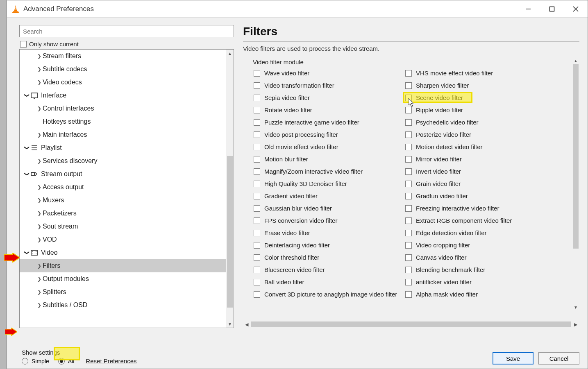  I want to click on filter-gradfun-video-filter: Gradfun video filter, so click(481, 196).